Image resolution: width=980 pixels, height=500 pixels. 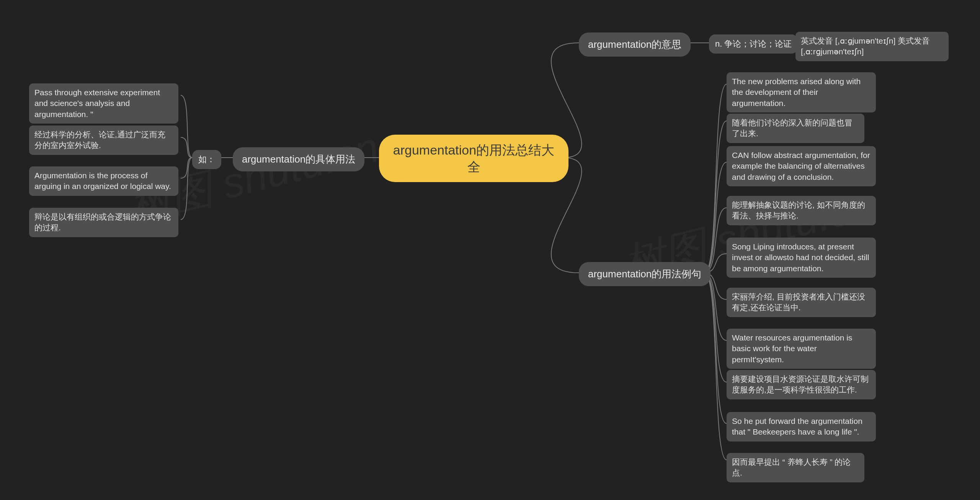 I want to click on usage-item: Pass through extensive experiment and sc…, so click(x=104, y=103).